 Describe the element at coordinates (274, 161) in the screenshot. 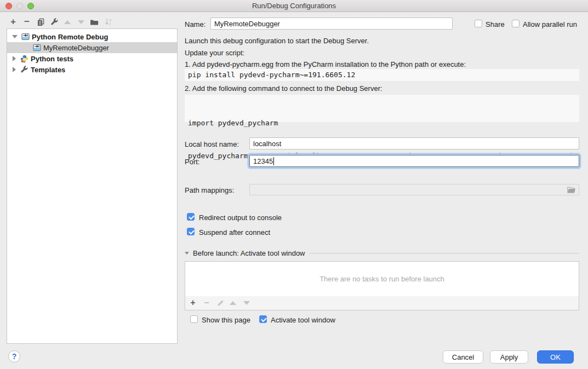

I see `text-caret` at that location.